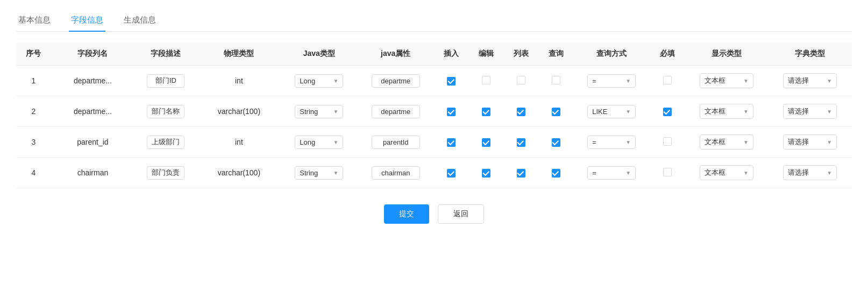 This screenshot has height=291, width=868. What do you see at coordinates (33, 142) in the screenshot?
I see `cell-seq: 3` at bounding box center [33, 142].